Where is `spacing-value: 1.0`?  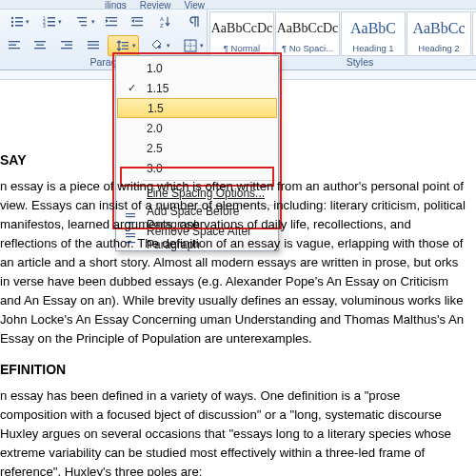 spacing-value: 1.0 is located at coordinates (154, 69).